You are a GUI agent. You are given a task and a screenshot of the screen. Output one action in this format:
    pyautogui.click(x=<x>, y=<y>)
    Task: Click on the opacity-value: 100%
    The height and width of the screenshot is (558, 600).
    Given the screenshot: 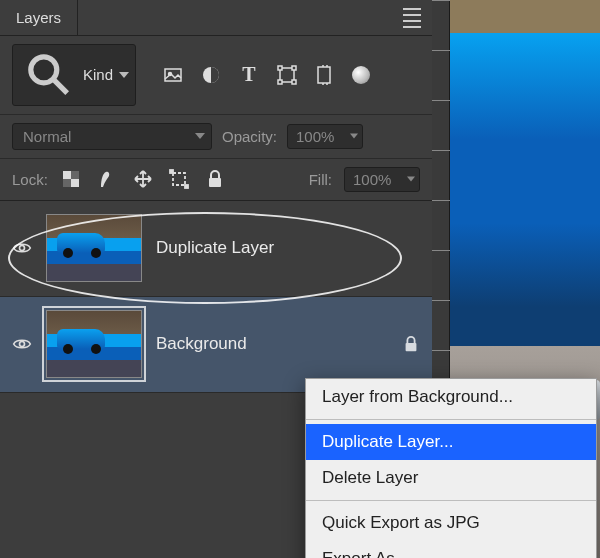 What is the action you would take?
    pyautogui.click(x=315, y=136)
    